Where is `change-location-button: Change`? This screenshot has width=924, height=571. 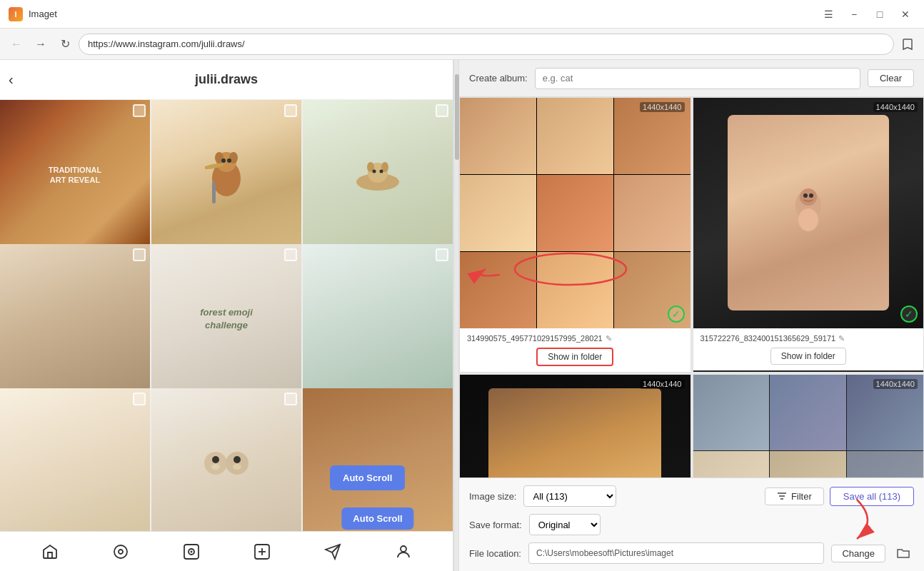 change-location-button: Change is located at coordinates (858, 554).